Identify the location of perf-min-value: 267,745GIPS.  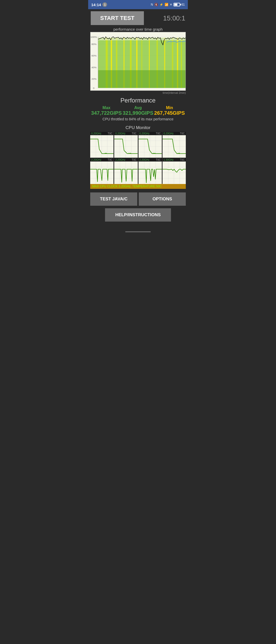
(169, 113).